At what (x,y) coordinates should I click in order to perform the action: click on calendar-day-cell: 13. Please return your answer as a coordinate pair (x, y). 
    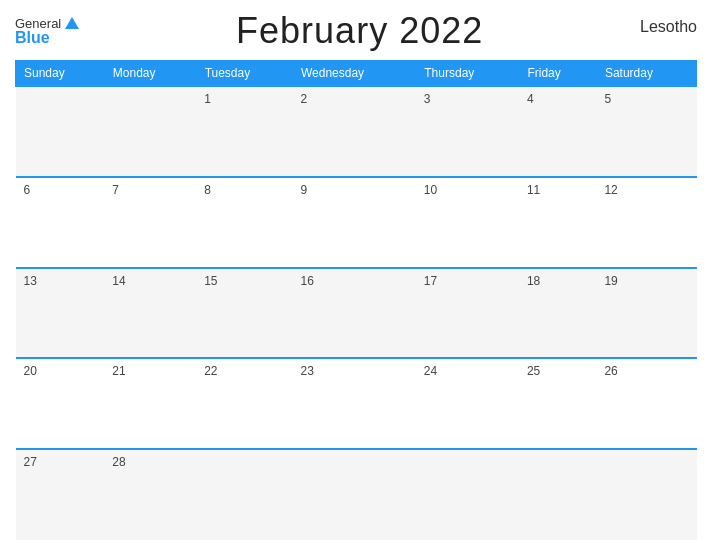
    Looking at the image, I should click on (60, 314).